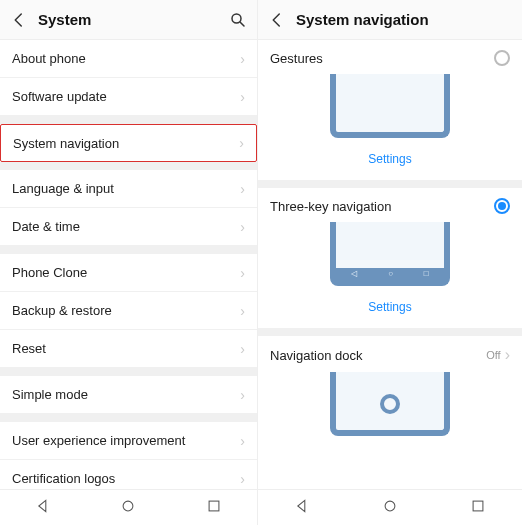 The image size is (522, 525). What do you see at coordinates (382, 206) in the screenshot?
I see `option-label: Three-key navigation` at bounding box center [382, 206].